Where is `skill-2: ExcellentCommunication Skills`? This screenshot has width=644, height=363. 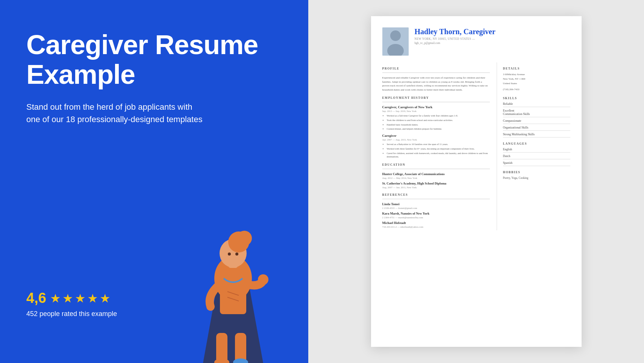 skill-2: ExcellentCommunication Skills is located at coordinates (537, 113).